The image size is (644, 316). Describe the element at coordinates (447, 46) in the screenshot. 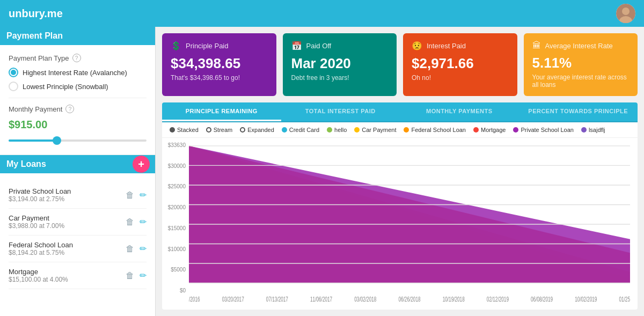

I see `stat-title: Interest Paid` at that location.